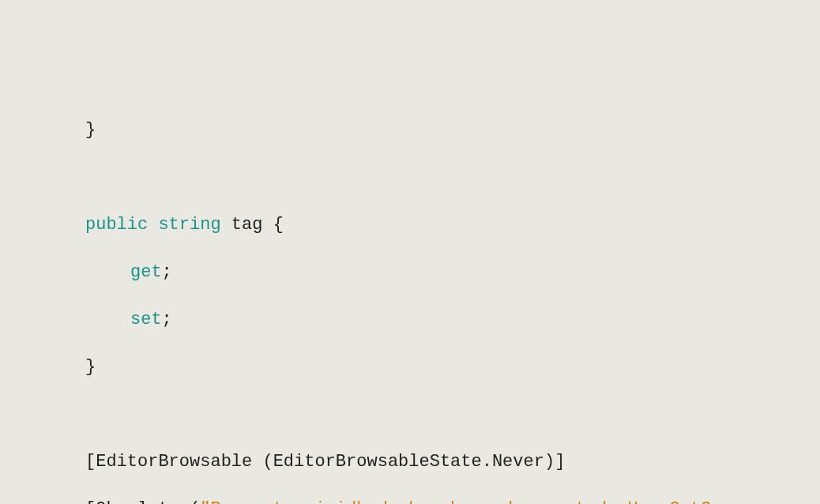 This screenshot has width=820, height=504. I want to click on attr-obsolete: Obsolete, so click(137, 502).